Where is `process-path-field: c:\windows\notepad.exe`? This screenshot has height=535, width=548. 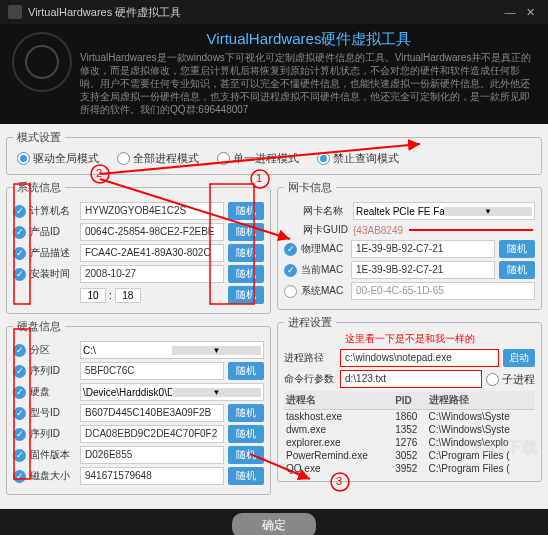
process-path-field: c:\windows\notepad.exe is located at coordinates (420, 358).